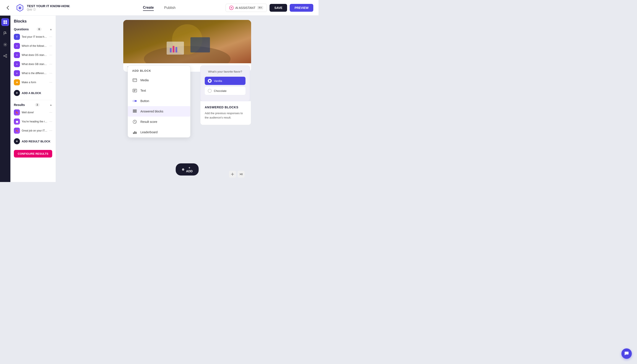 Image resolution: width=637 pixels, height=364 pixels. I want to click on tab-publish: Publish, so click(170, 8).